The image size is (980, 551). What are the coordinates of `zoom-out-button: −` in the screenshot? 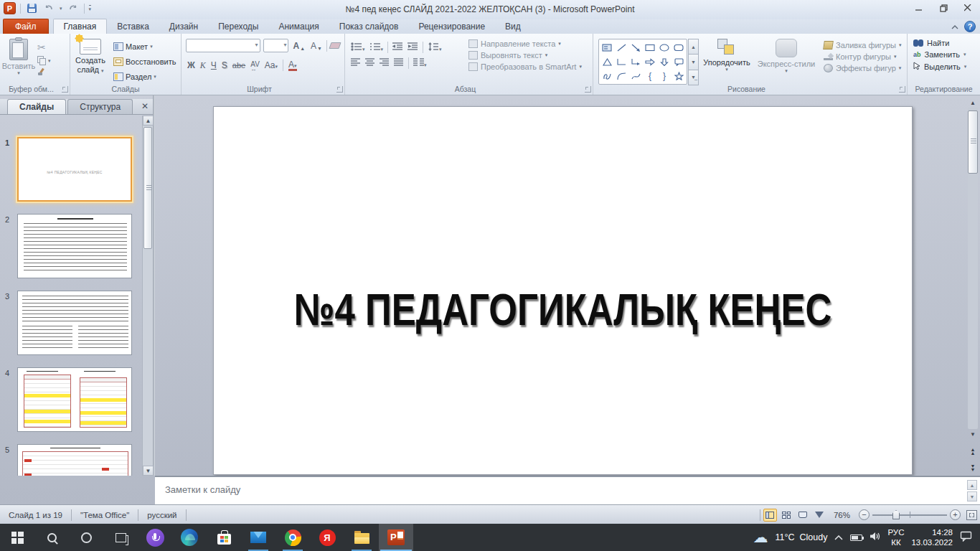 It's located at (864, 515).